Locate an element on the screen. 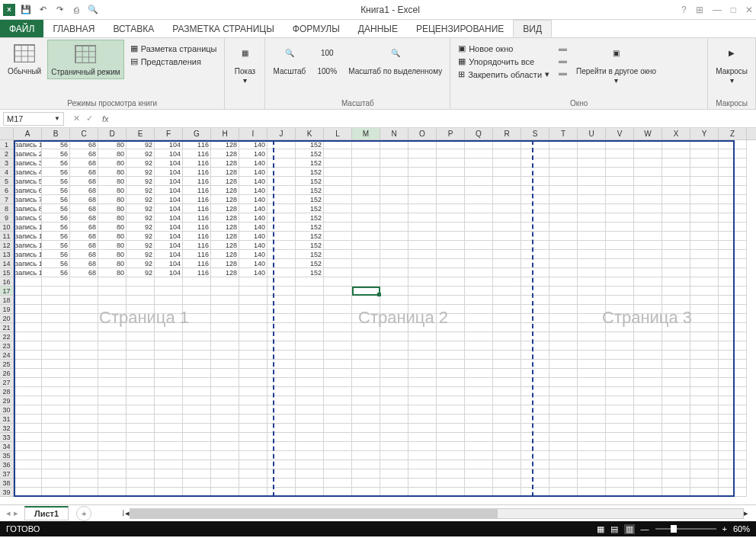  row-header: 4 is located at coordinates (7, 172).